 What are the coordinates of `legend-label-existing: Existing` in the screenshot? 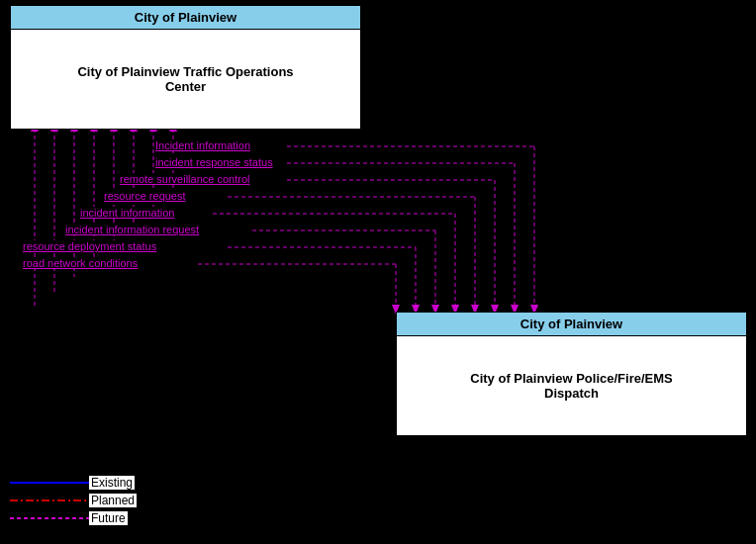 It's located at (112, 483).